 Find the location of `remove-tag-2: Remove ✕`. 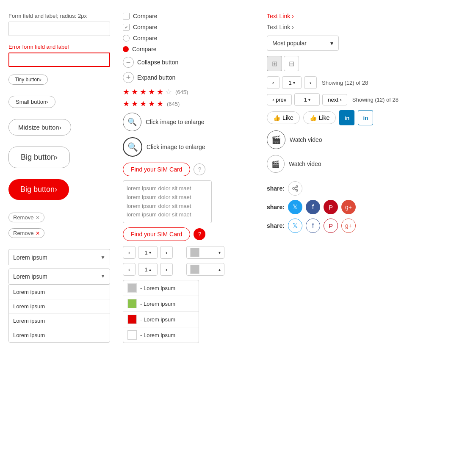

remove-tag-2: Remove ✕ is located at coordinates (26, 233).